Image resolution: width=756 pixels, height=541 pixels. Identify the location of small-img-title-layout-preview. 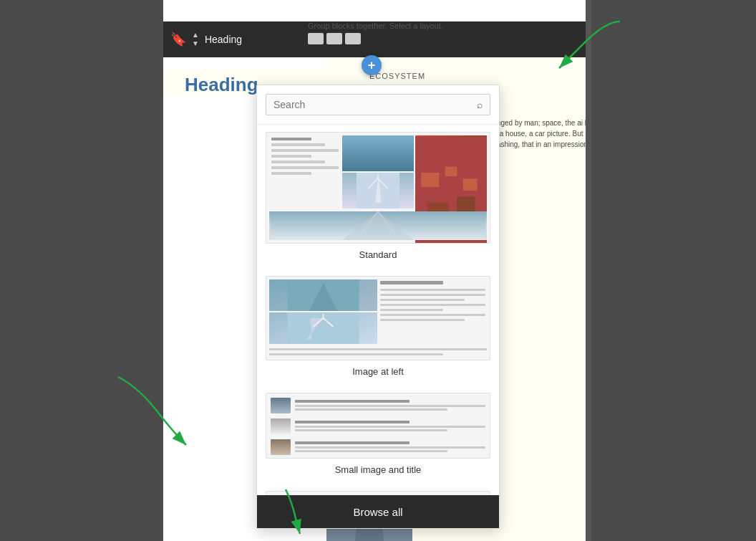
(378, 426).